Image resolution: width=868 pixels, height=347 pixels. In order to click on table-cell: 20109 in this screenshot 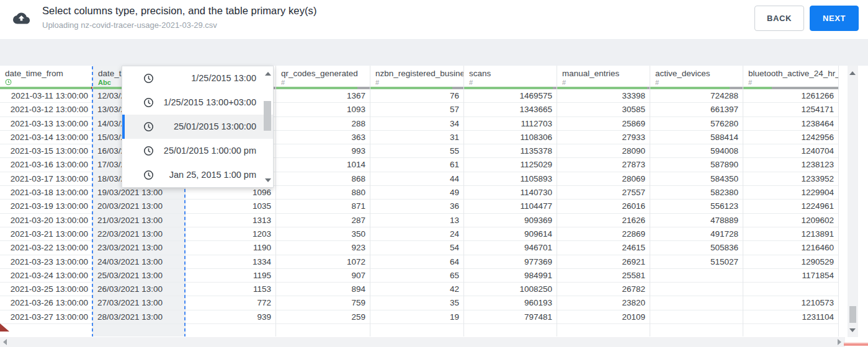, I will do `click(603, 317)`.